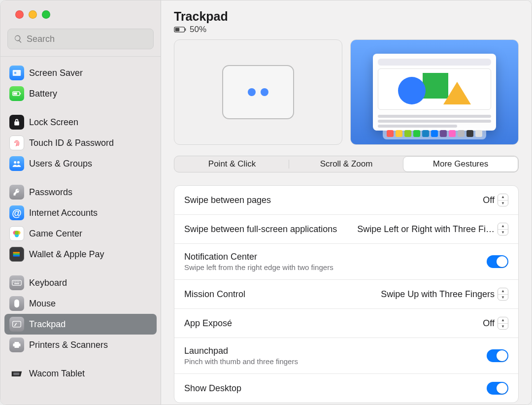 The image size is (532, 405). What do you see at coordinates (17, 304) in the screenshot?
I see `mouse-icon` at bounding box center [17, 304].